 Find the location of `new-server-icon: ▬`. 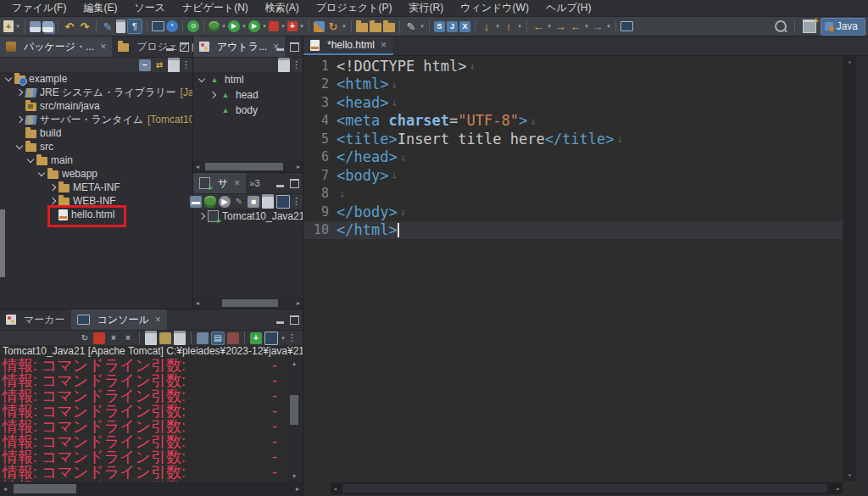

new-server-icon: ▬ is located at coordinates (196, 202).